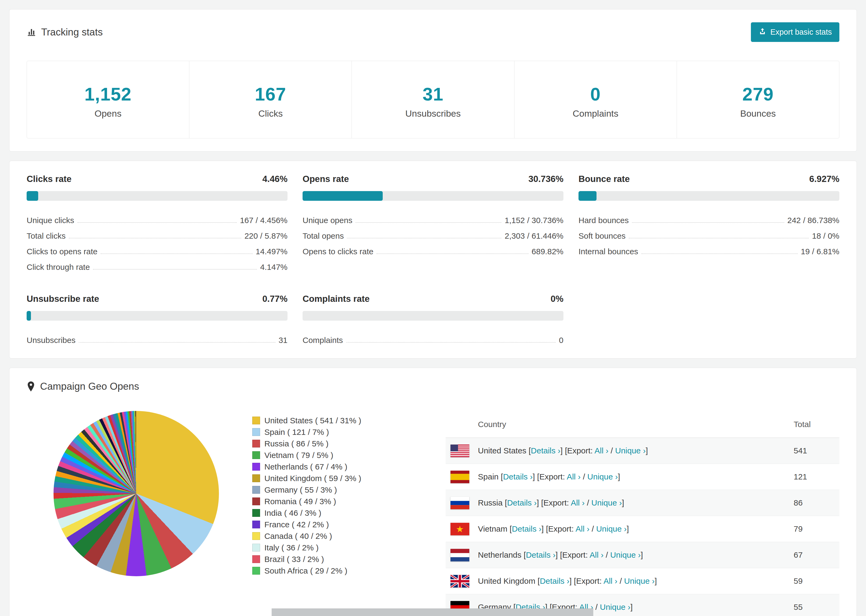 The image size is (866, 616). Describe the element at coordinates (824, 179) in the screenshot. I see `rate-value: 6.927%` at that location.